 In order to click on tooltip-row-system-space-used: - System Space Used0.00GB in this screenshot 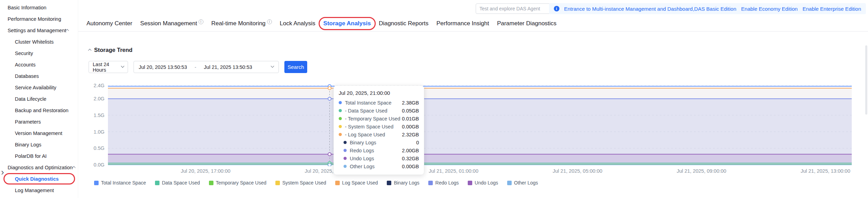, I will do `click(379, 127)`.